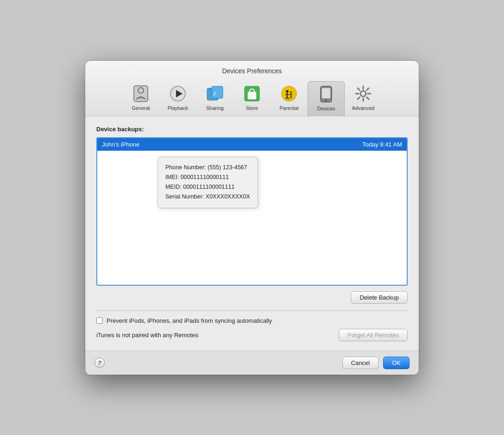  What do you see at coordinates (208, 177) in the screenshot?
I see `tooltip-imei: IMEI: 000011110000111` at bounding box center [208, 177].